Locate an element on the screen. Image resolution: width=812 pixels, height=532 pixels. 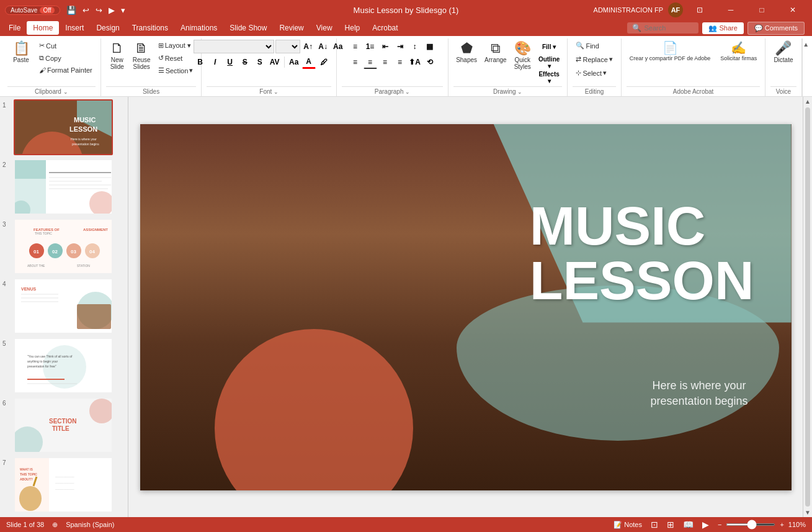
menu-file: File is located at coordinates (15, 28).